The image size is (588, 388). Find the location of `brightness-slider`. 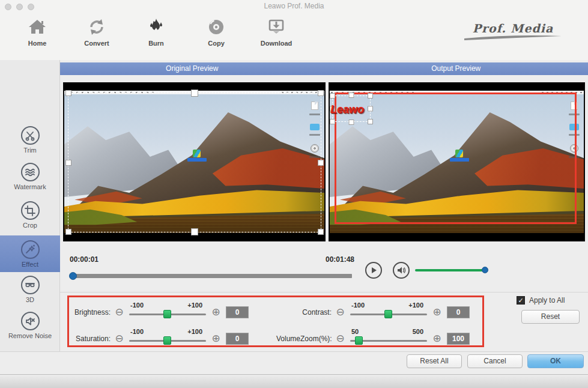

brightness-slider is located at coordinates (168, 315).